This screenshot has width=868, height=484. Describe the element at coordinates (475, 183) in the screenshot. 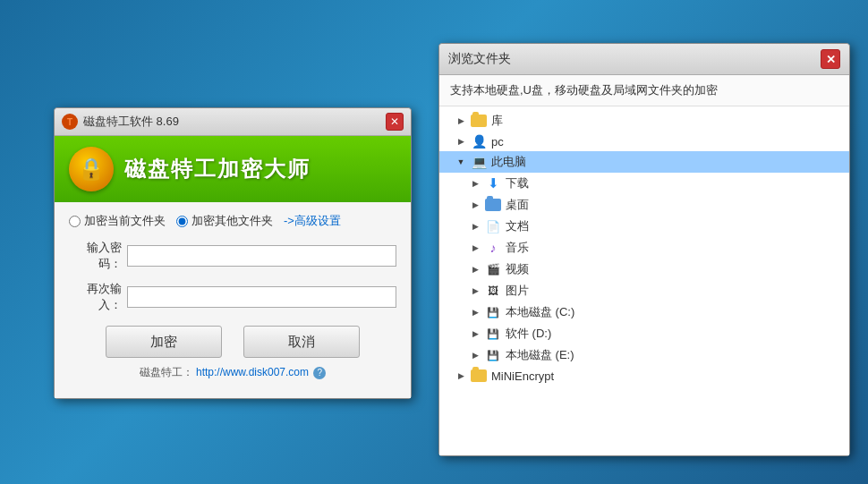

I see `chevron-download: ▶` at that location.